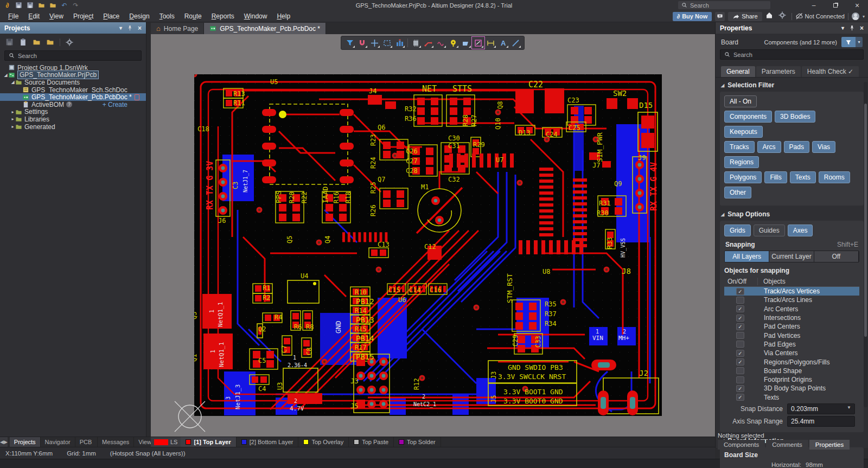 Image resolution: width=868 pixels, height=468 pixels. Describe the element at coordinates (387, 43) in the screenshot. I see `select-area-icon` at that location.